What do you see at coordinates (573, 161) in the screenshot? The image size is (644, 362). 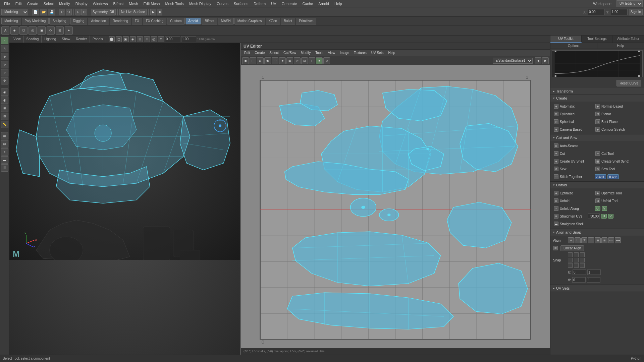 I see `create-uv-shell-btn: ◈ Create UV Shell` at bounding box center [573, 161].